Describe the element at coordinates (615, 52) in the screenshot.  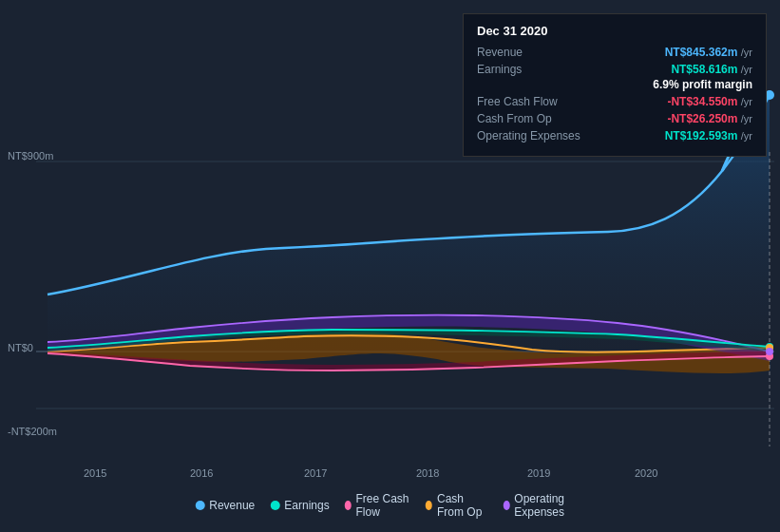
I see `tooltip-row-revenue: Revenue NT$845.362m /yr` at that location.